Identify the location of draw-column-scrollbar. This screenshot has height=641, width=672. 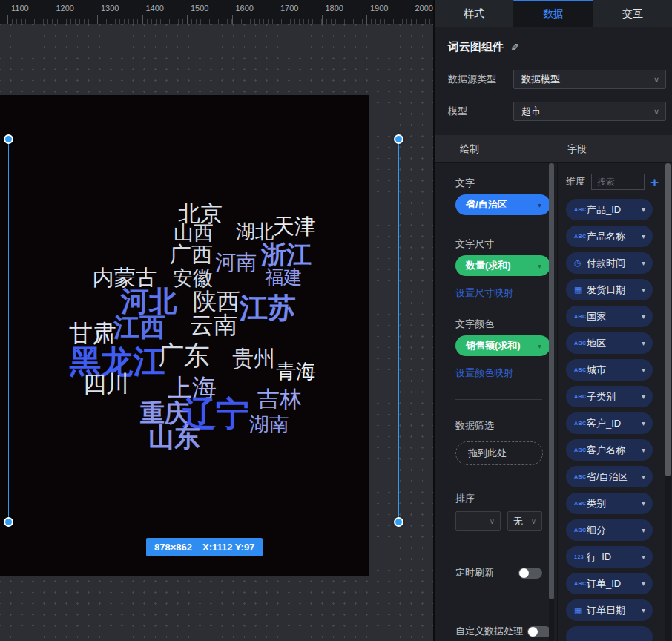
(552, 402).